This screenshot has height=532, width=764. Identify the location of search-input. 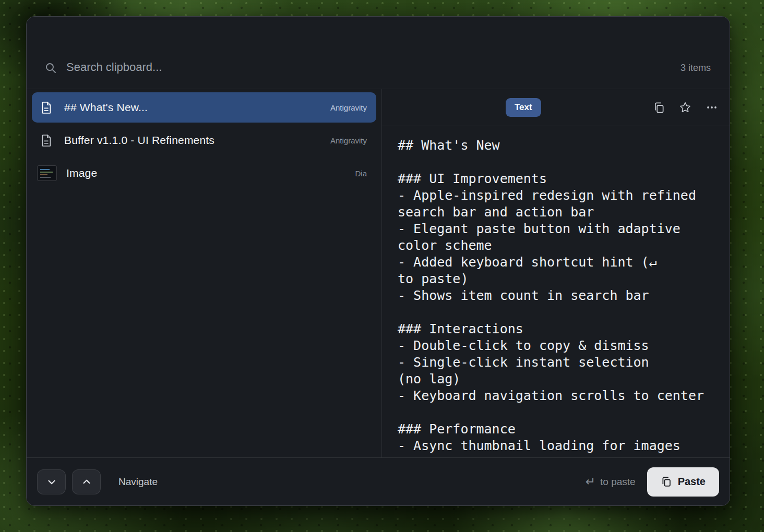
(368, 67).